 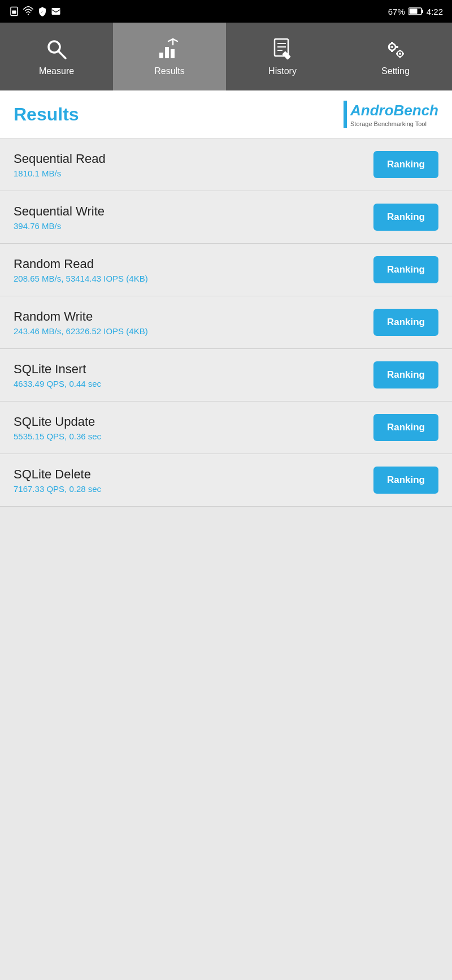 I want to click on bench-name: Random Read, so click(x=81, y=264).